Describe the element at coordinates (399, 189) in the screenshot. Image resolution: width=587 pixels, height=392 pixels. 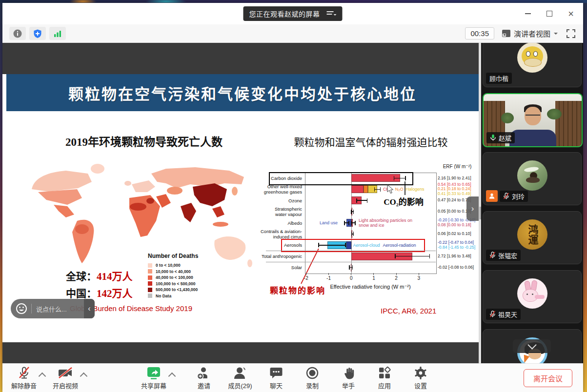
I see `chart-inline-label: N₂O` at that location.